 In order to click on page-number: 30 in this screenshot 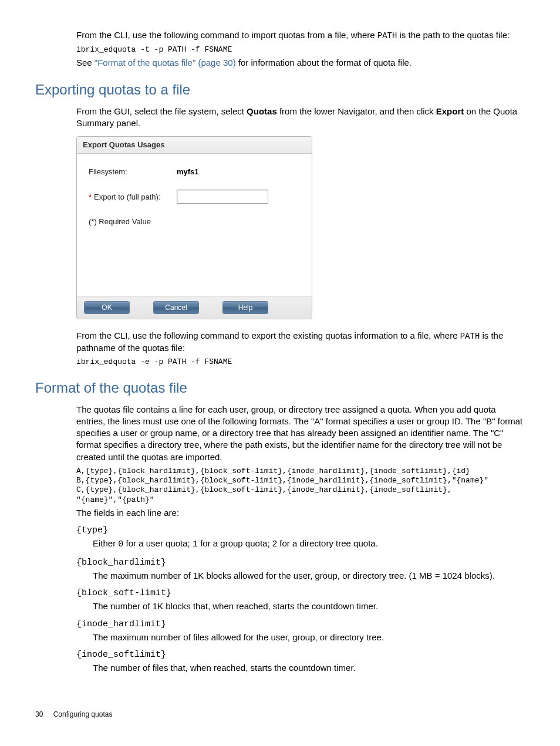, I will do `click(39, 714)`.